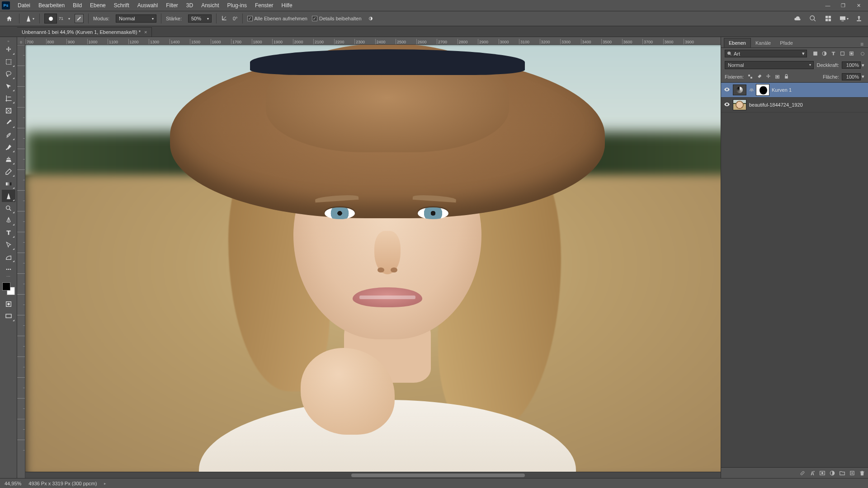 The width and height of the screenshot is (868, 488). I want to click on layer-mask-button, so click(822, 473).